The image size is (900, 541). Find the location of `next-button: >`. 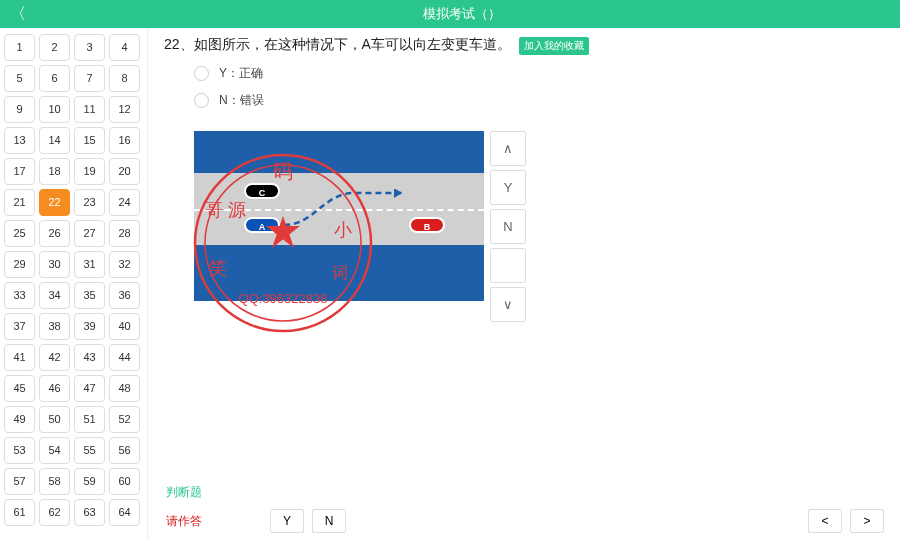

next-button: > is located at coordinates (867, 521).